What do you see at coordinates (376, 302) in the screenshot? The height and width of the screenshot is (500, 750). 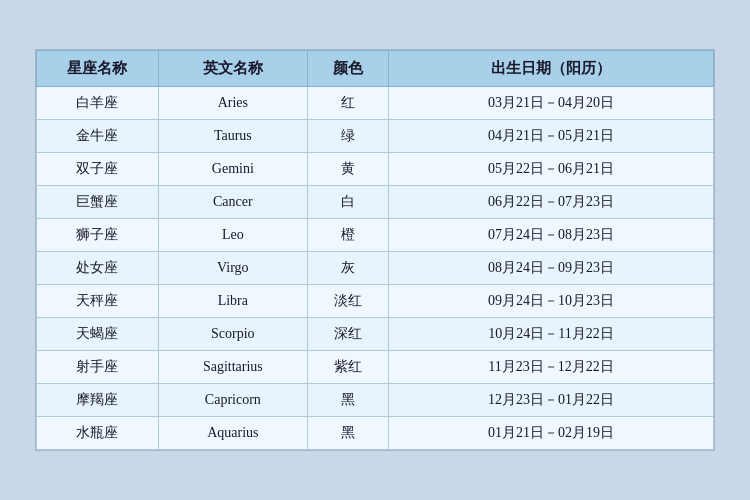 I see `table-row: 天秤座Libra淡红09月24日－10月23日` at bounding box center [376, 302].